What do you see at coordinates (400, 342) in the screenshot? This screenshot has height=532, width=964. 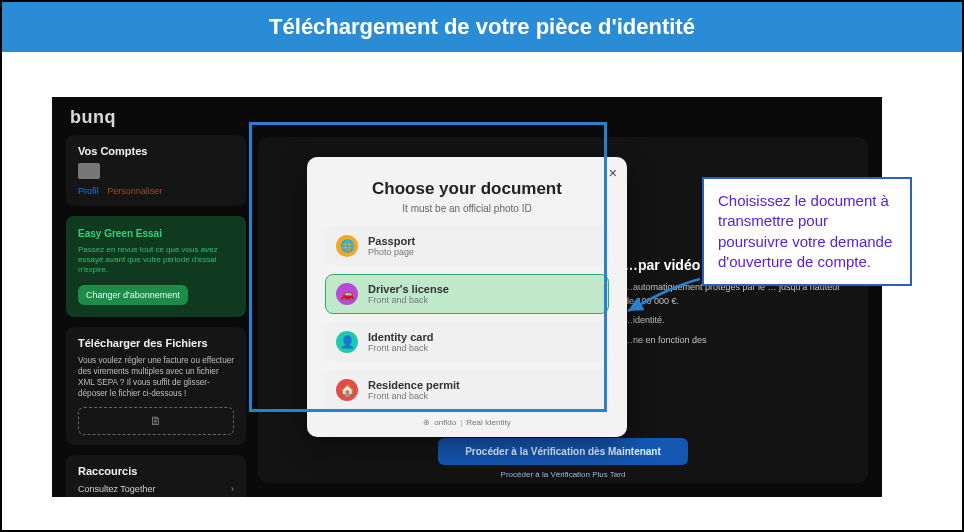 I see `document-option-labels: Identity cardFront and back` at bounding box center [400, 342].